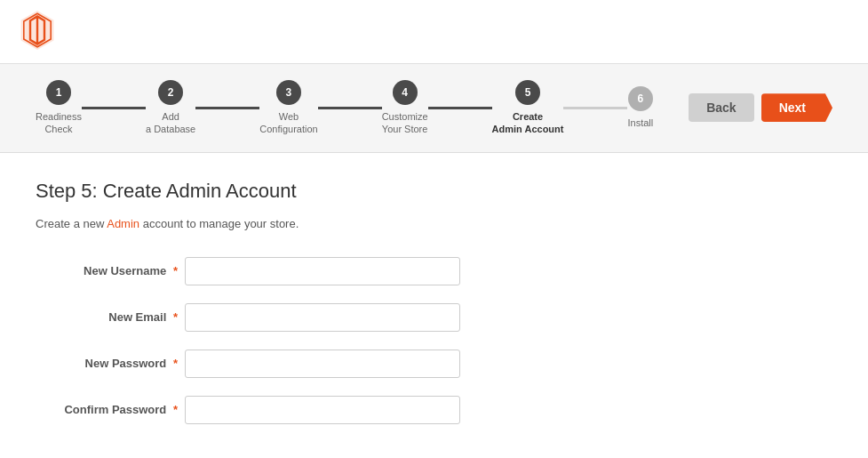 This screenshot has height=458, width=868. I want to click on step-1-label: ReadinessCheck, so click(59, 123).